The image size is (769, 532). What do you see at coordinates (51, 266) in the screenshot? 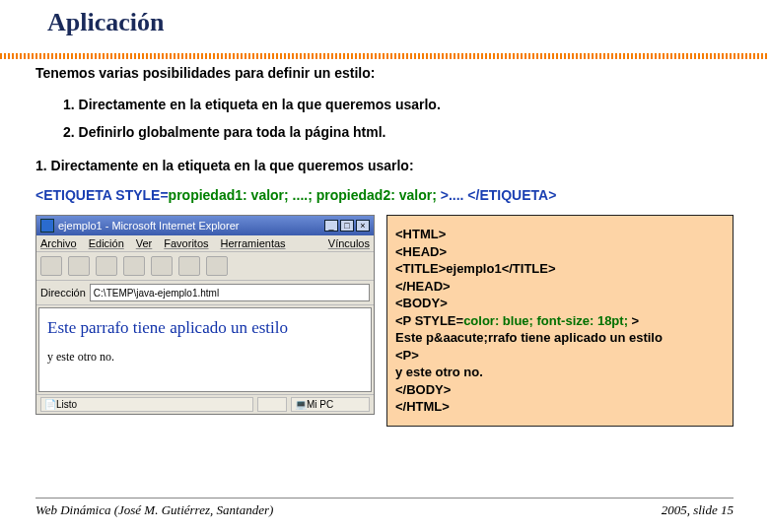
I see `back-icon` at bounding box center [51, 266].